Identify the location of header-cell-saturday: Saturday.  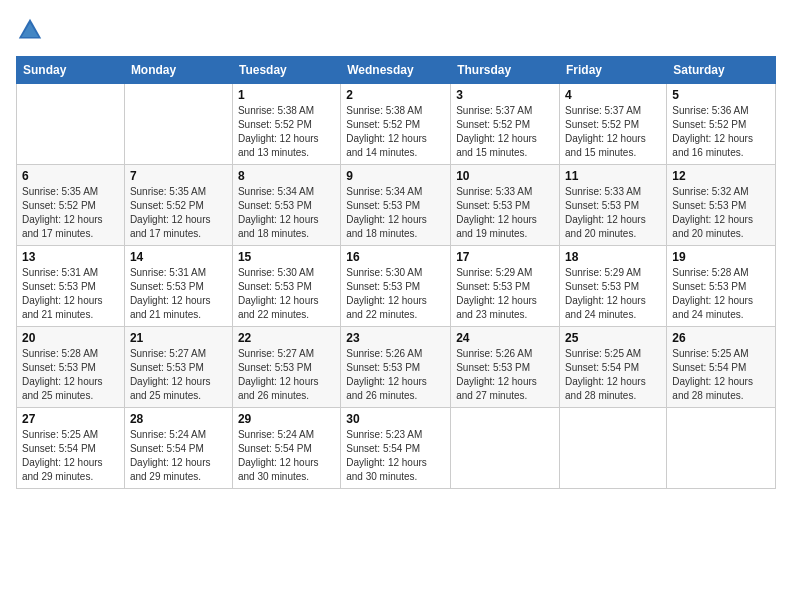
(722, 70).